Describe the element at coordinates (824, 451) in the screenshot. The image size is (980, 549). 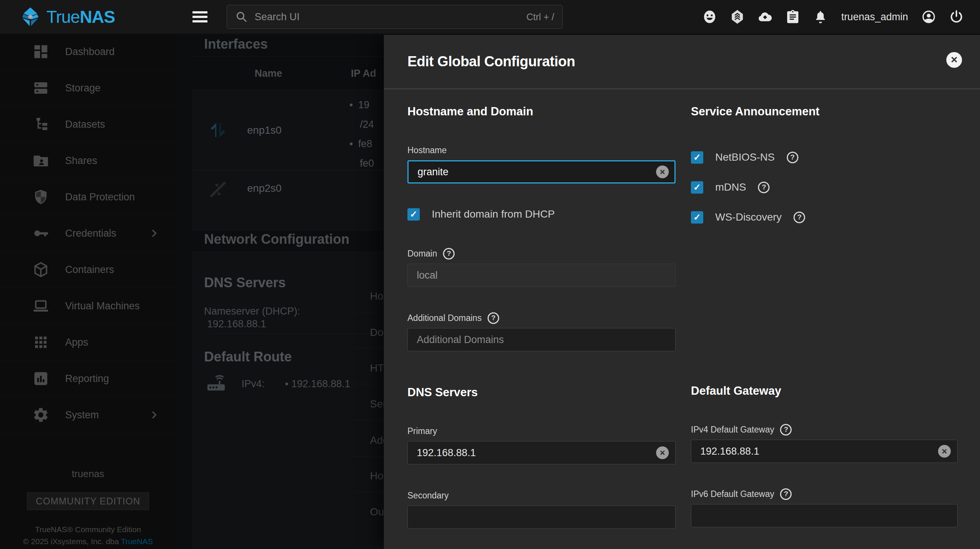
I see `ipv4-gateway-field-wrap: ✕` at that location.